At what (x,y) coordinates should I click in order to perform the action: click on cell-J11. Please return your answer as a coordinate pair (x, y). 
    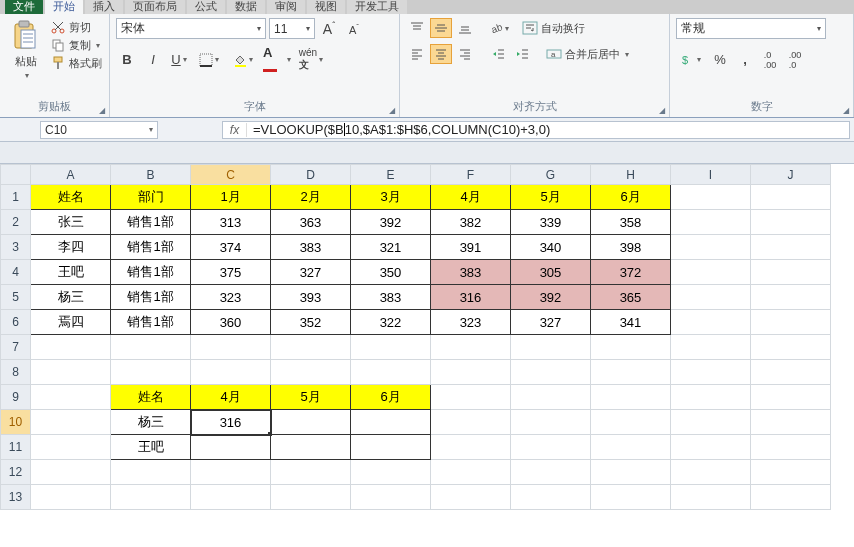
    Looking at the image, I should click on (791, 448).